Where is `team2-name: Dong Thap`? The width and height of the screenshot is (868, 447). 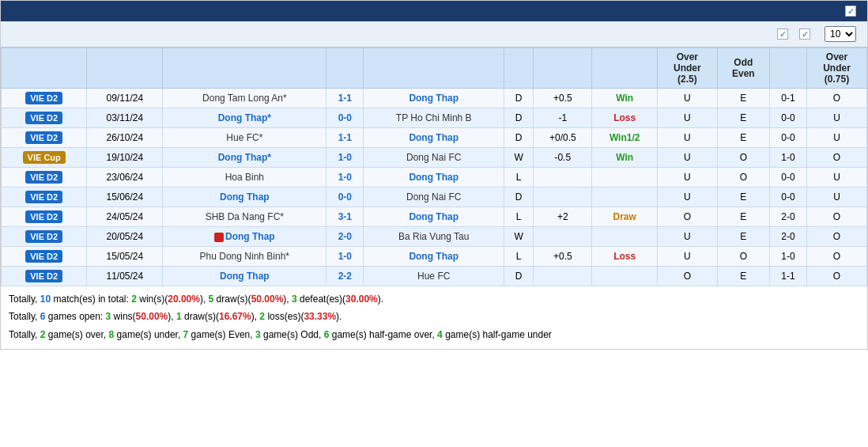
team2-name: Dong Thap is located at coordinates (433, 217).